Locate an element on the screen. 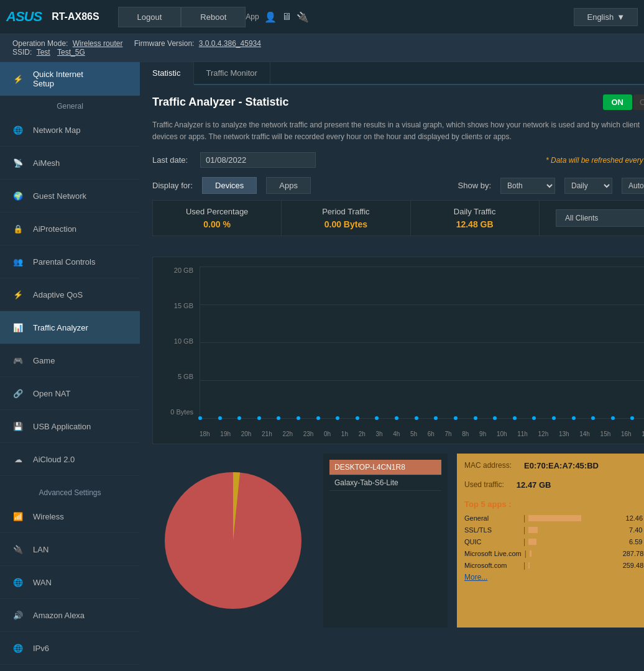  parental-controls-icon: 👥 is located at coordinates (18, 262).